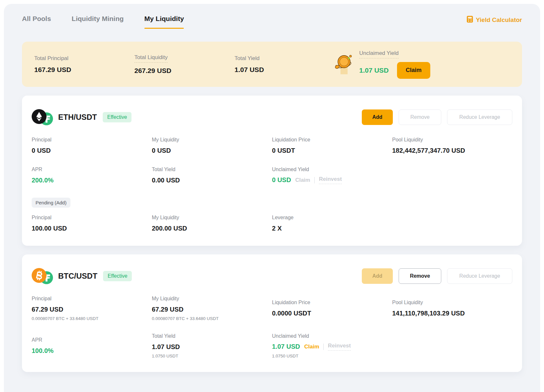 Image resolution: width=544 pixels, height=392 pixels. Describe the element at coordinates (164, 19) in the screenshot. I see `tab-my-liquidity-label: My Liquidity` at that location.